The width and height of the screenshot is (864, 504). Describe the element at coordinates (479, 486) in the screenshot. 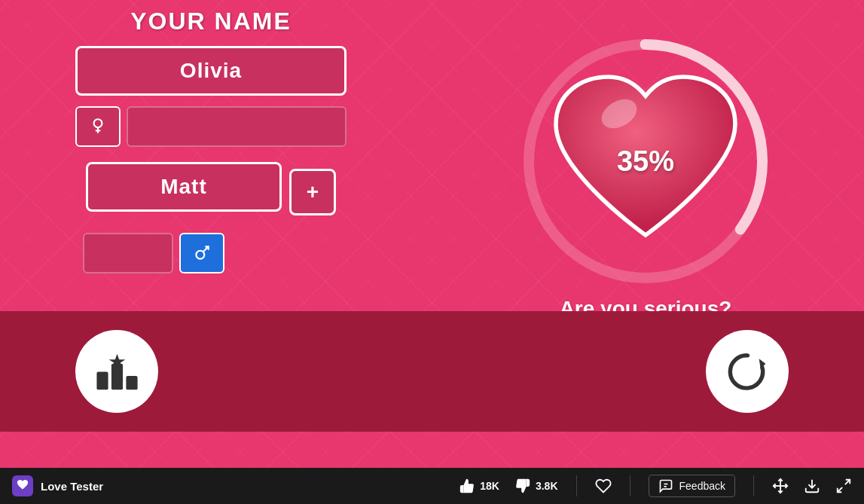

I see `like-action: 18K` at that location.